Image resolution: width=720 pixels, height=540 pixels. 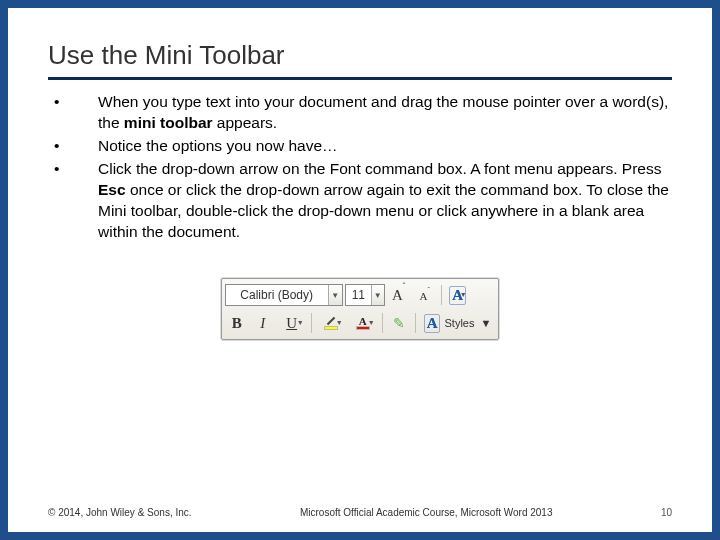 I want to click on bullet-text: Notice the options you now have…, so click(x=385, y=146).